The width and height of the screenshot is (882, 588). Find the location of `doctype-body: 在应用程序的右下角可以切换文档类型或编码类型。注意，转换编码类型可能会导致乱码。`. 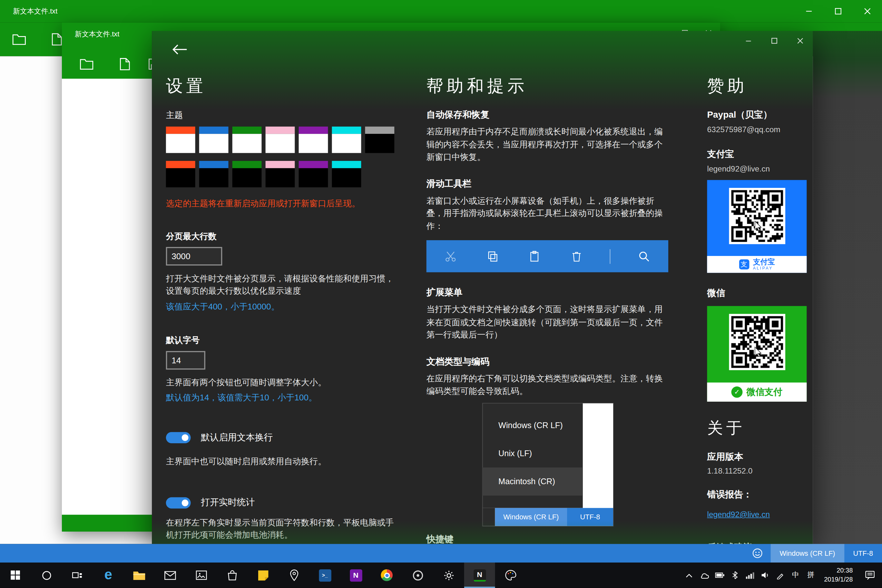

doctype-body: 在应用程序的右下角可以切换文档类型或编码类型。注意，转换编码类型可能会导致乱码。 is located at coordinates (548, 385).